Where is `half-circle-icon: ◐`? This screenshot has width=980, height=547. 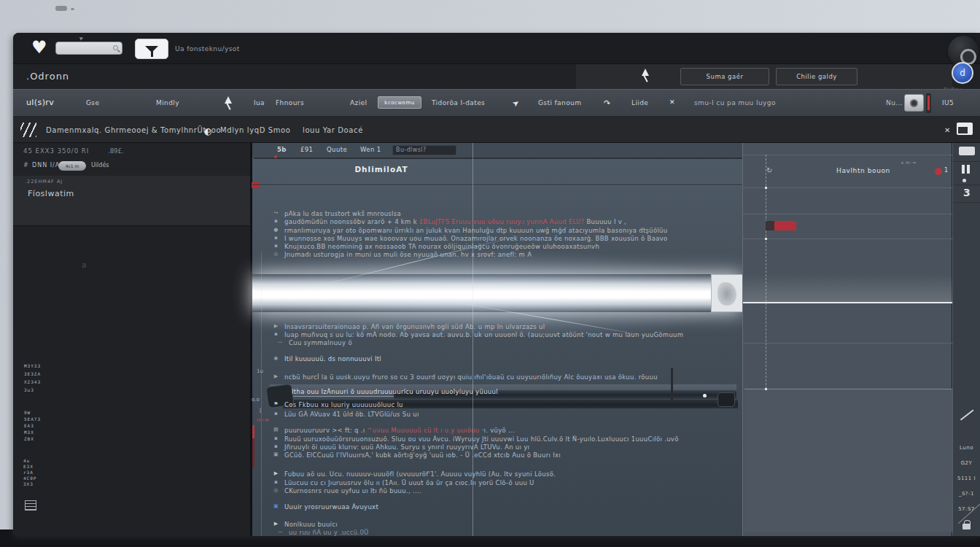
half-circle-icon: ◐ is located at coordinates (209, 131).